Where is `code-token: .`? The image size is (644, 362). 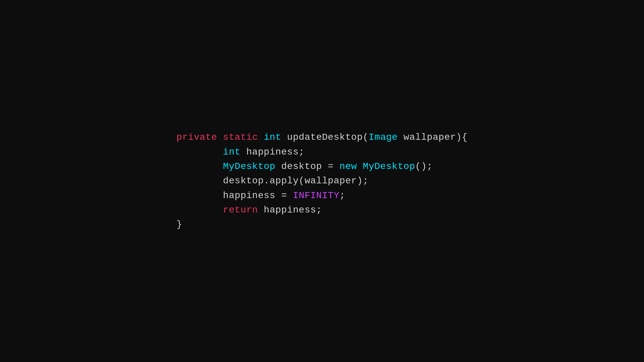 code-token: . is located at coordinates (266, 181).